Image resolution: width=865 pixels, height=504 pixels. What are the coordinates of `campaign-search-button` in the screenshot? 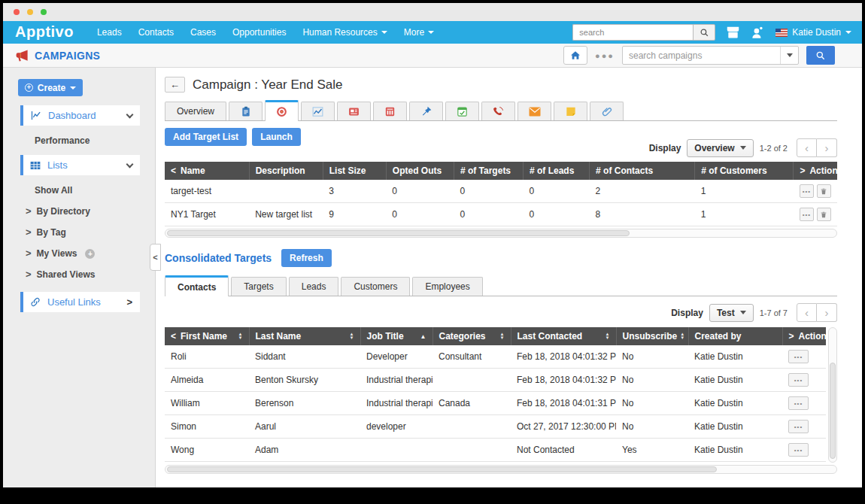 It's located at (821, 56).